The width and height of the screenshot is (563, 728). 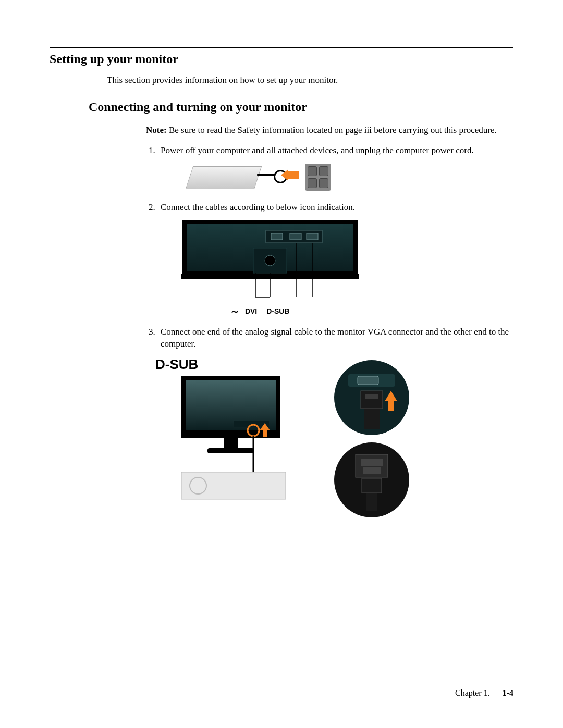 I want to click on computer-icon, so click(x=224, y=178).